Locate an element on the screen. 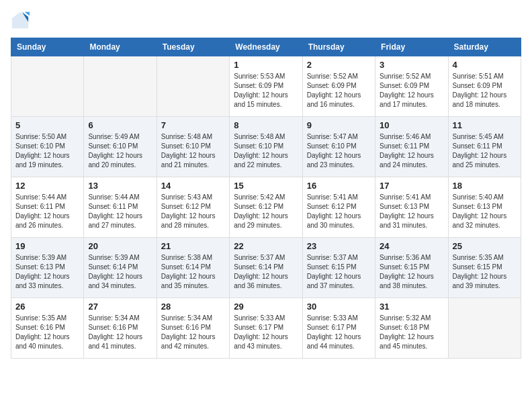  day-info: Sunrise: 5:52 AMSunset: 6:09 PMDaylight:… is located at coordinates (339, 91).